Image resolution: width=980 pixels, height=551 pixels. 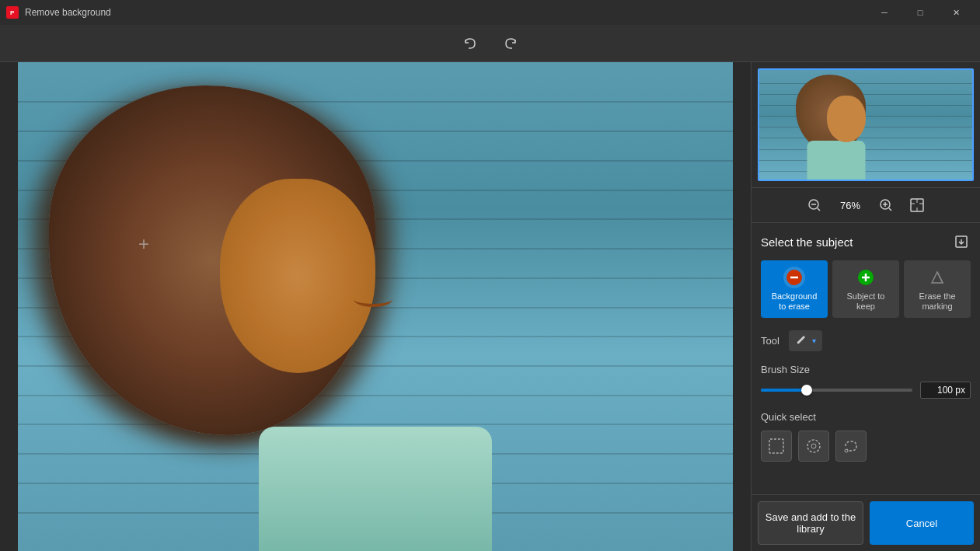 What do you see at coordinates (298, 276) in the screenshot?
I see `face` at bounding box center [298, 276].